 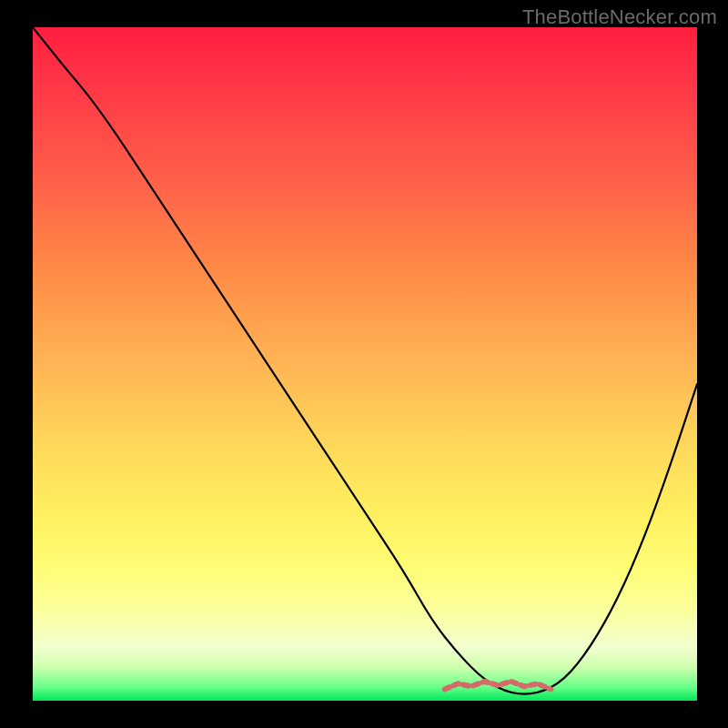 I want to click on watermark-text: TheBottleNecker.com, so click(x=620, y=17).